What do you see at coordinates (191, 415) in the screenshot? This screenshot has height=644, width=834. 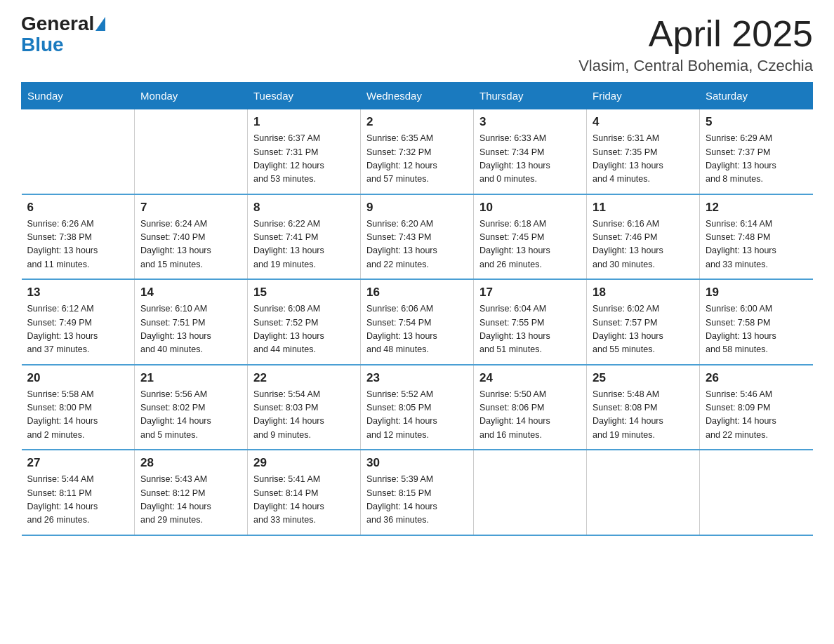 I see `day-info: Sunrise: 5:56 AMSunset: 8:02 PMDaylight:…` at bounding box center [191, 415].